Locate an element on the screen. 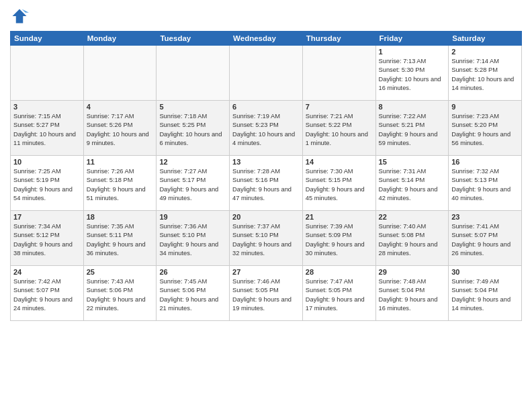 The image size is (532, 411). day-info: Sunrise: 7:48 AM Sunset: 5:04 PM Dayligh… is located at coordinates (412, 295).